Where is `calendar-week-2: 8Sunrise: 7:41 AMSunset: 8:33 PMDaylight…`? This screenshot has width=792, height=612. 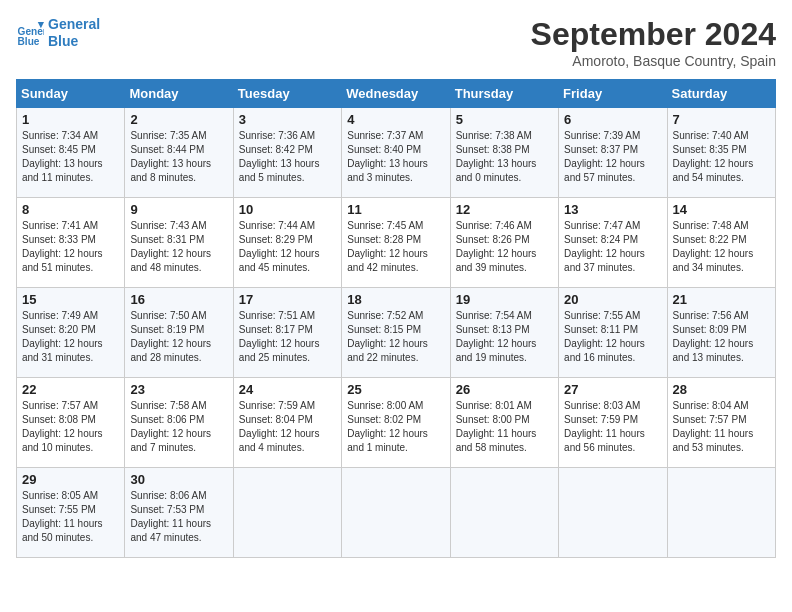 calendar-week-2: 8Sunrise: 7:41 AMSunset: 8:33 PMDaylight… is located at coordinates (396, 243).